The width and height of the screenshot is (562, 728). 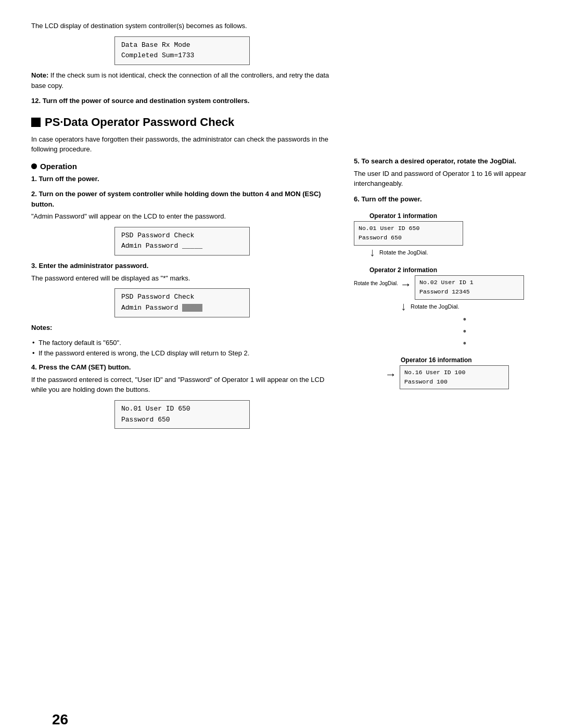 I want to click on dots3-icon: •, so click(x=466, y=343).